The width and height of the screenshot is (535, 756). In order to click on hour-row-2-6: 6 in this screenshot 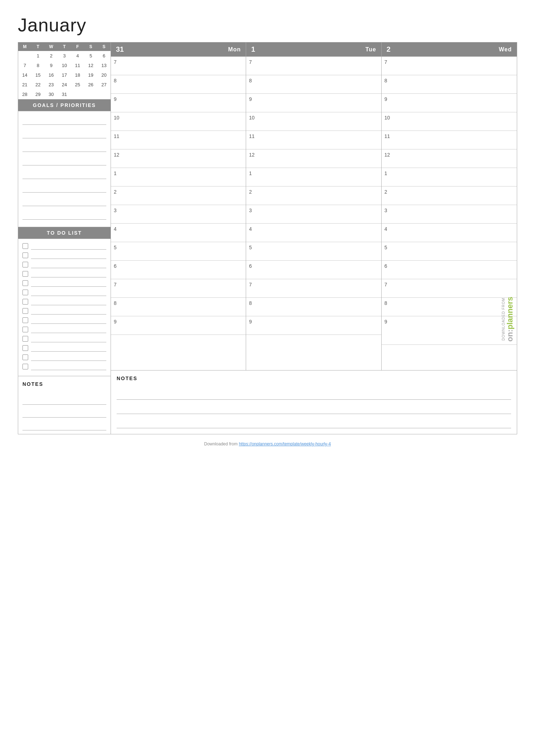, I will do `click(314, 270)`.